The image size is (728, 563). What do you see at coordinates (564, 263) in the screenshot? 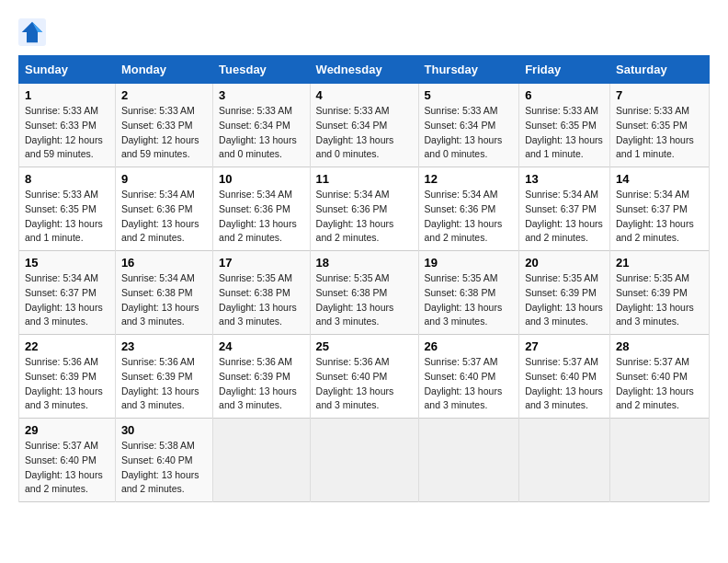
I see `day-number: 20` at bounding box center [564, 263].